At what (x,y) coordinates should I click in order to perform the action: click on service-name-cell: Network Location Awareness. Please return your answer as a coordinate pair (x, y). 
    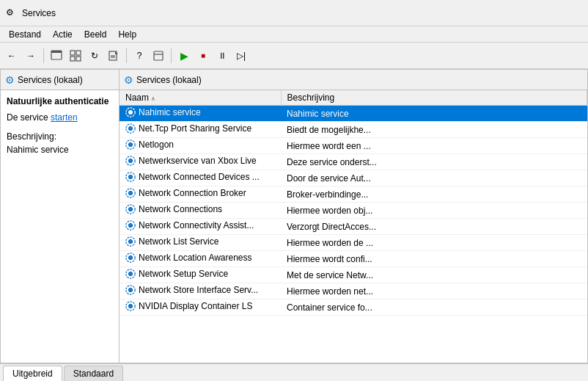
    Looking at the image, I should click on (200, 259).